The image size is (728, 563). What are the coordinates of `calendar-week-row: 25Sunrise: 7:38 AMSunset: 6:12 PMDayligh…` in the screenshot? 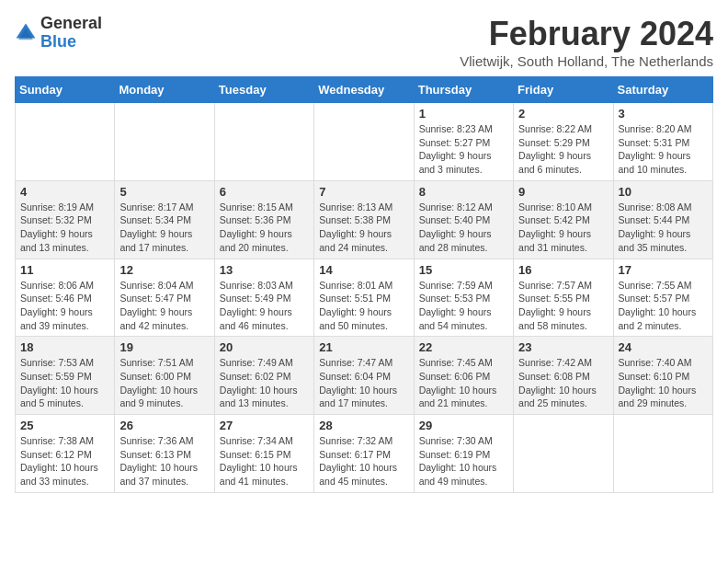 It's located at (364, 454).